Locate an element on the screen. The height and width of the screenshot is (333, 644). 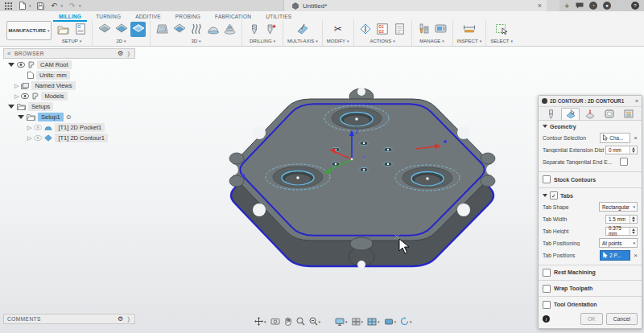
dialog-header: 2D CONTOUR : 2D CONTOUR1 » is located at coordinates (590, 101).